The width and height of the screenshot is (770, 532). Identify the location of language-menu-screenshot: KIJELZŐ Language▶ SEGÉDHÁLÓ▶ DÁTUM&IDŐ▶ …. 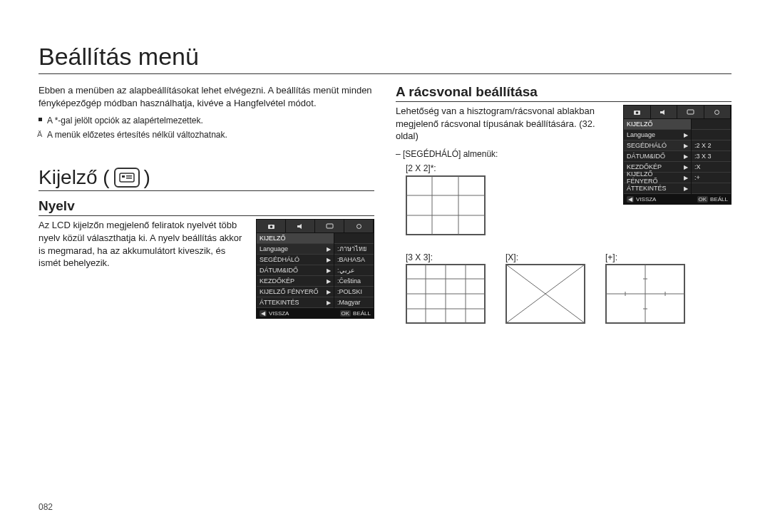
(315, 269).